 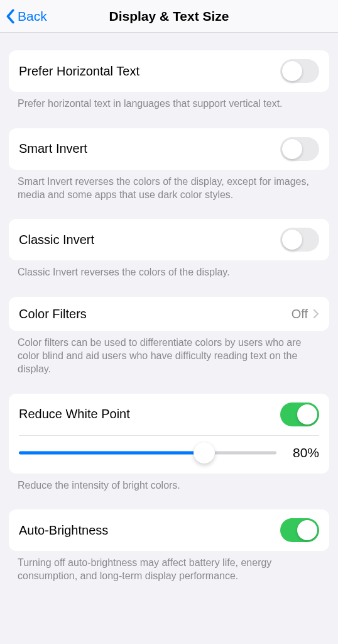 What do you see at coordinates (169, 455) in the screenshot?
I see `reduce-white-point-slider-row: 80%` at bounding box center [169, 455].